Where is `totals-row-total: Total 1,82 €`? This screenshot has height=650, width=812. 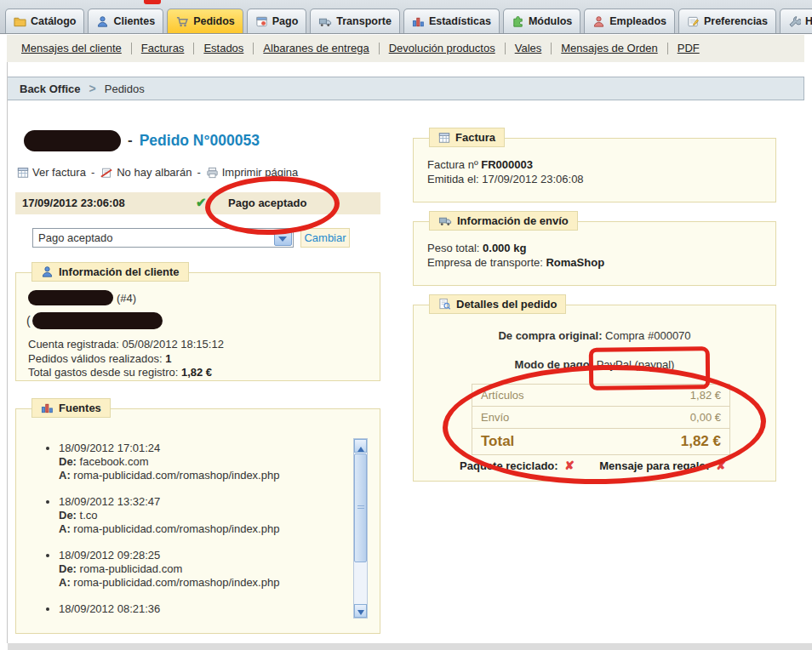 totals-row-total: Total 1,82 € is located at coordinates (601, 442).